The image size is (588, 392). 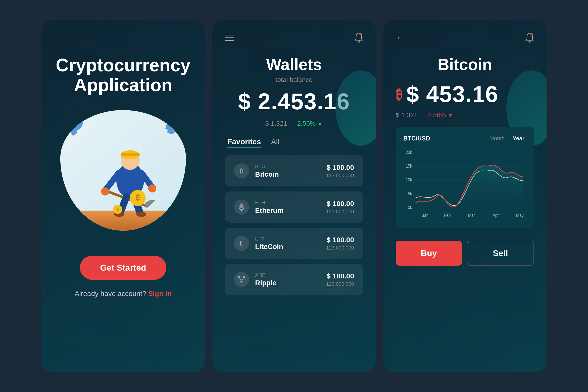 What do you see at coordinates (465, 65) in the screenshot?
I see `bitcoin-title: Bitcoin` at bounding box center [465, 65].